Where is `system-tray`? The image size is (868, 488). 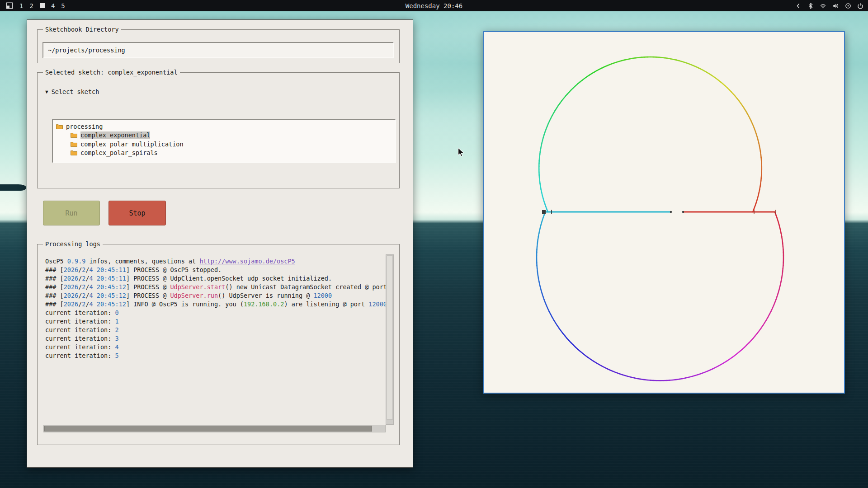 system-tray is located at coordinates (829, 5).